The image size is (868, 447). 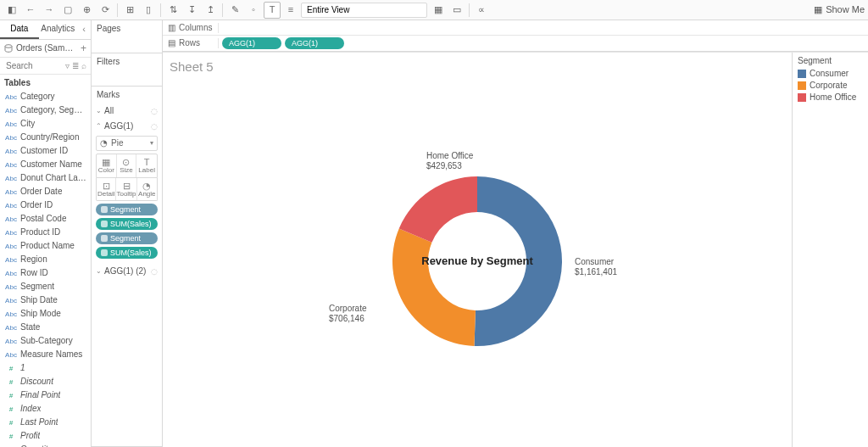 I want to click on label-toggle-icon: T, so click(x=272, y=10).